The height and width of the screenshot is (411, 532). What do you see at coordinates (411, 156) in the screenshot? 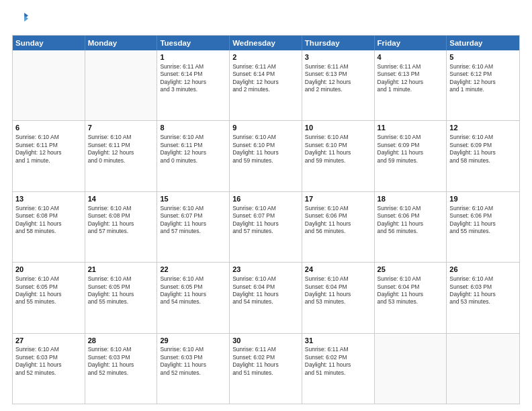
I see `cal-cell: 11Sunrise: 6:10 AMSunset: 6:09 PMDayligh…` at bounding box center [411, 156].